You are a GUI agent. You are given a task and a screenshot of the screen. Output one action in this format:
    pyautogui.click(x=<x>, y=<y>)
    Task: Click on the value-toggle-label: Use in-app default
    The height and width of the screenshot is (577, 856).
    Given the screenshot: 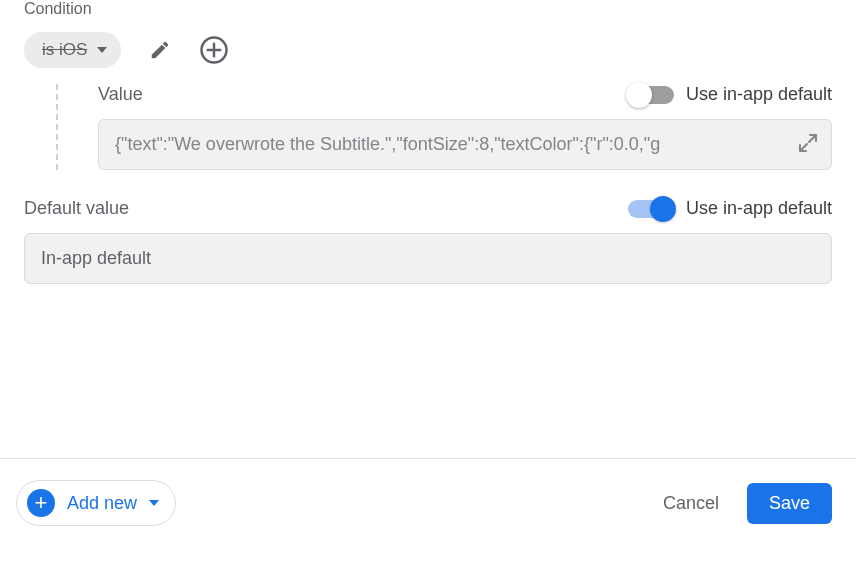 What is the action you would take?
    pyautogui.click(x=759, y=94)
    